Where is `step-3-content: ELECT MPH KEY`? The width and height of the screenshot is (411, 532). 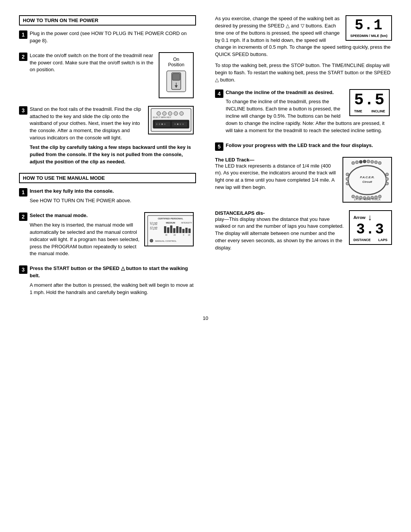 step-3-content: ELECT MPH KEY is located at coordinates (112, 137).